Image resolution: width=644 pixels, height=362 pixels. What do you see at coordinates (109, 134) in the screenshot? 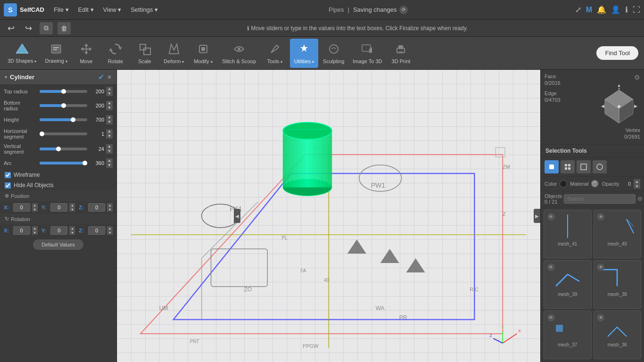
I see `horizontal-segment-stepper: ▲▼` at bounding box center [109, 134].